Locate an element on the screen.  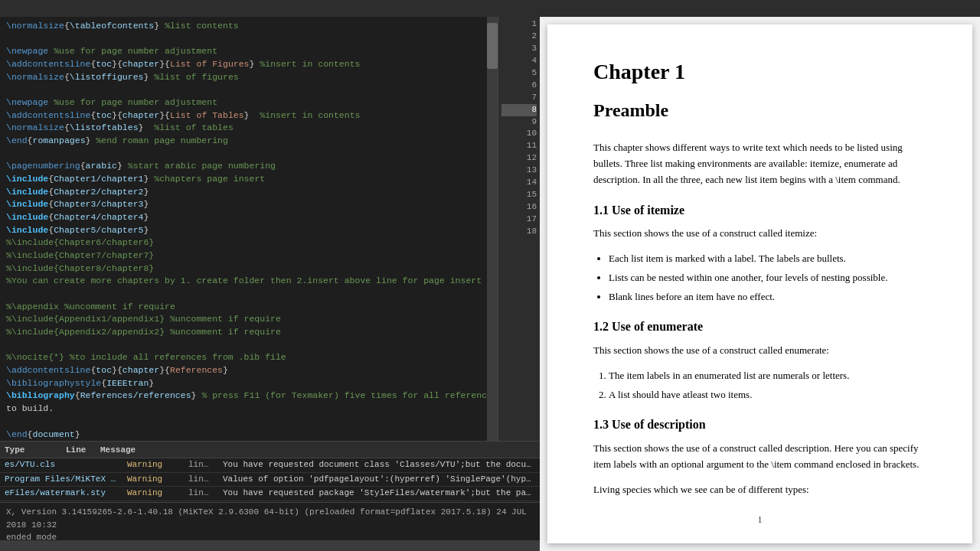
line-num-7: 7 is located at coordinates (519, 98).